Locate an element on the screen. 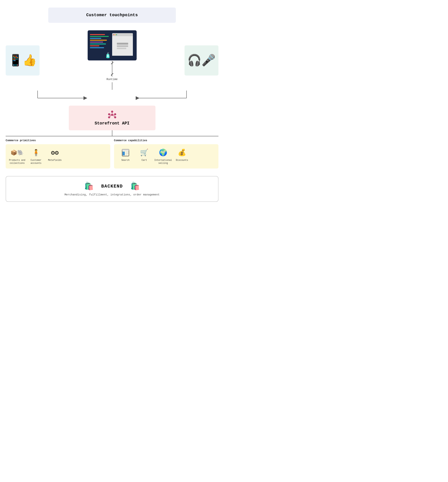  backend-icon-right: 🛍️ is located at coordinates (135, 186).